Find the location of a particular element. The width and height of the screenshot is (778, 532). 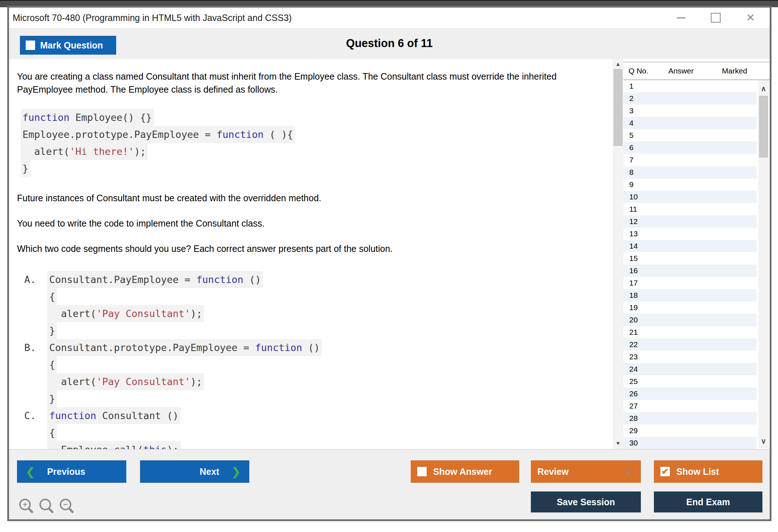

show-list-label: Show List is located at coordinates (698, 472).